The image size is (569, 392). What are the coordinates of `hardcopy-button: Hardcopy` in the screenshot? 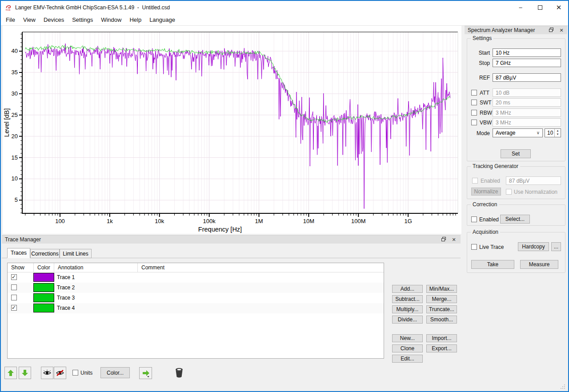 It's located at (533, 247).